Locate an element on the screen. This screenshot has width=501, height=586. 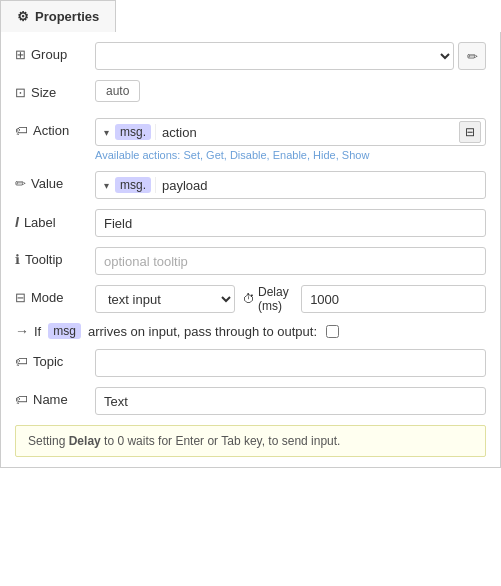
action-msg-badge: msg. is located at coordinates (133, 132).